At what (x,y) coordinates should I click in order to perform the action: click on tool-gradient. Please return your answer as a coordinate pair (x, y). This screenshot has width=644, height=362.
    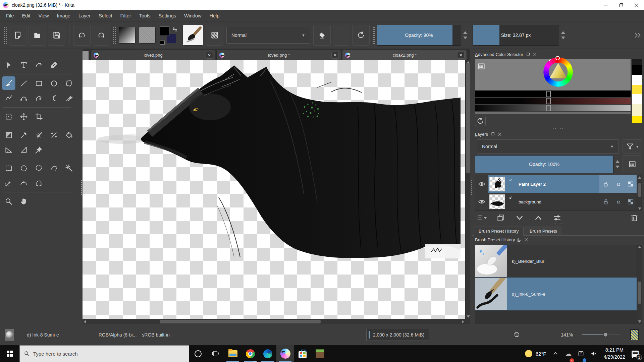
    Looking at the image, I should click on (9, 135).